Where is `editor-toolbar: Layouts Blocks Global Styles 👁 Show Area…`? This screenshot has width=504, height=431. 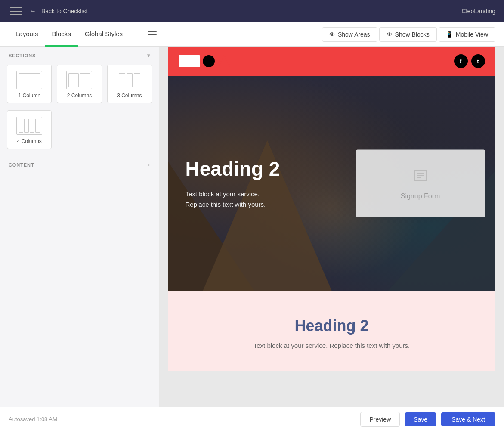 editor-toolbar: Layouts Blocks Global Styles 👁 Show Area… is located at coordinates (252, 34).